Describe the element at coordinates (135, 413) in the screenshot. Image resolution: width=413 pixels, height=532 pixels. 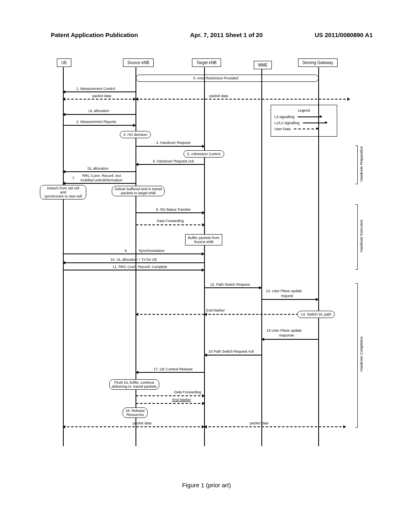
I see `msg-18: 18. Release Resources` at that location.